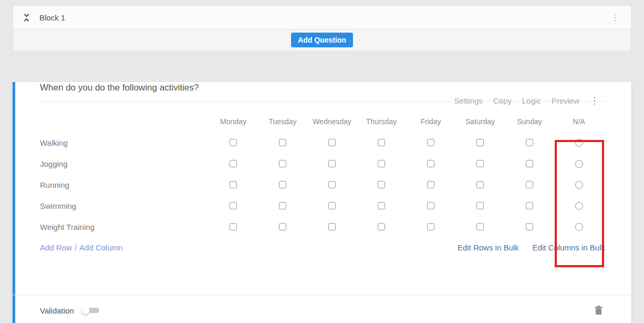  Describe the element at coordinates (381, 164) in the screenshot. I see `checkbox-jogging-thursday` at that location.